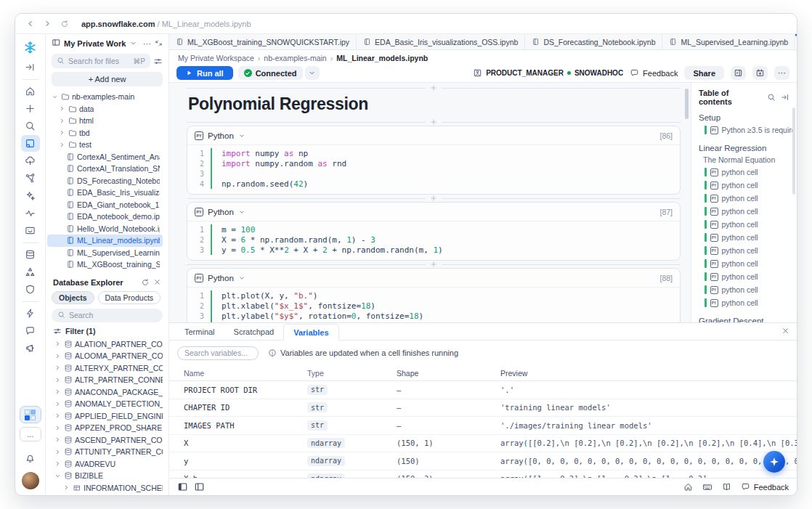 The width and height of the screenshot is (812, 509). What do you see at coordinates (106, 417) in the screenshot?
I see `database-list-item: APPLIED_FIELD_ENGINEERI...` at bounding box center [106, 417].